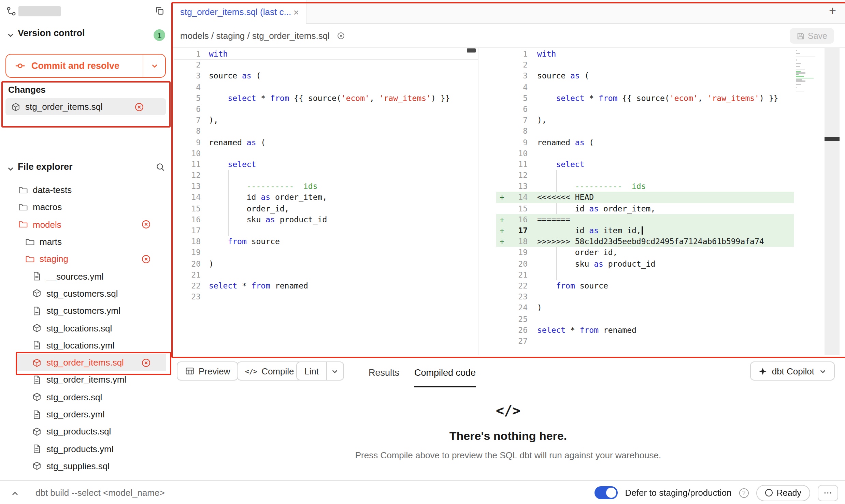 The width and height of the screenshot is (845, 504). Describe the element at coordinates (326, 253) in the screenshot. I see `code-line: 19` at that location.